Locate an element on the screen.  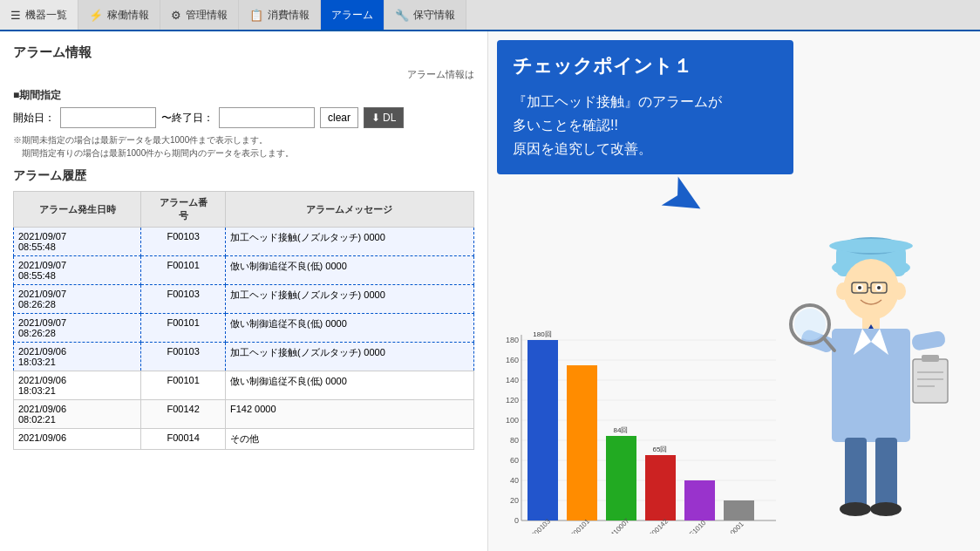
cell-datetime: 2021/09/06 08:02:21 is located at coordinates (78, 415).